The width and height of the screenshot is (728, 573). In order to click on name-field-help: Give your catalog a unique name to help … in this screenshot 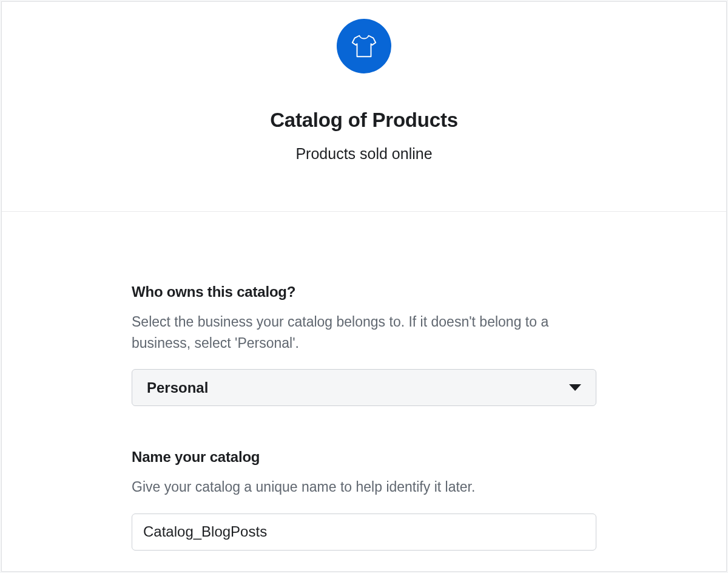, I will do `click(364, 487)`.